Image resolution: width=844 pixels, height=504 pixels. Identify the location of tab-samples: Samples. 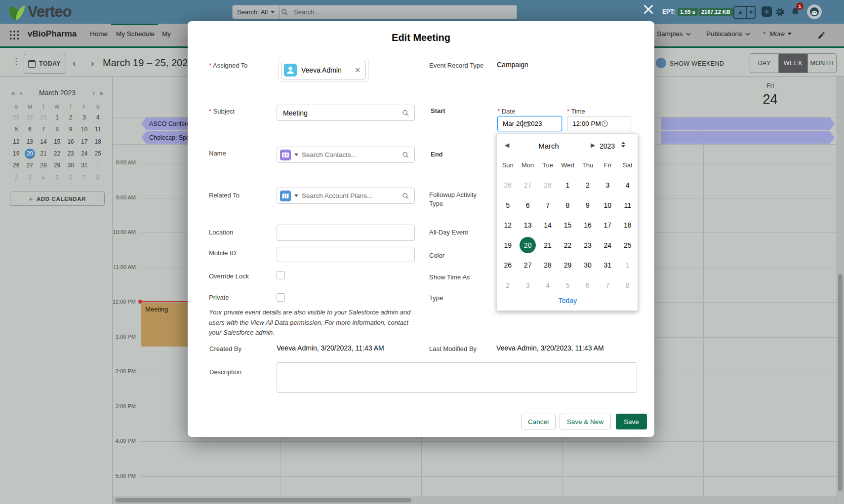
(674, 34).